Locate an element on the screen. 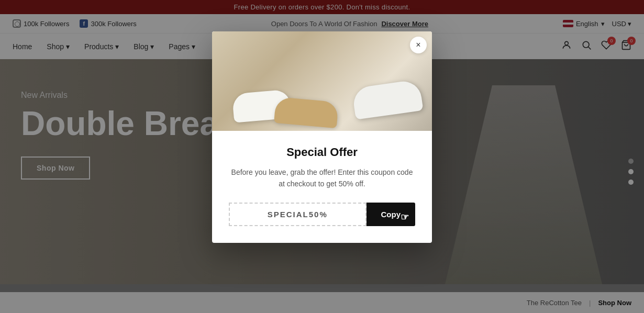  cursor-icon: ☞ is located at coordinates (405, 217).